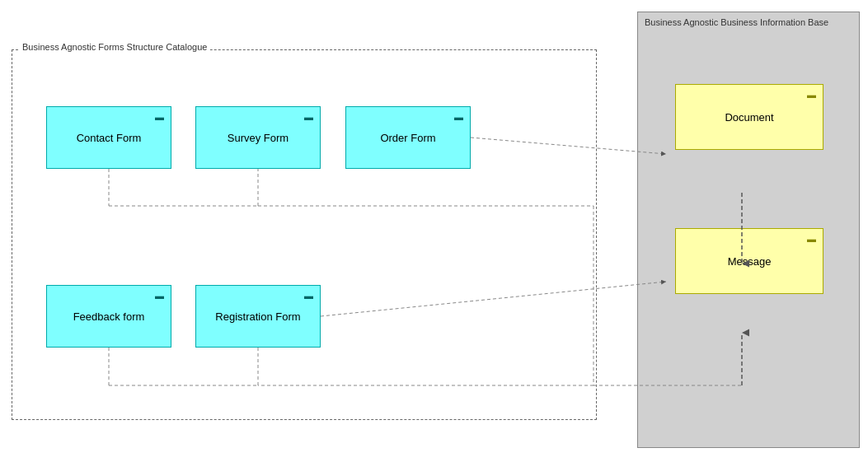 The height and width of the screenshot is (462, 868). What do you see at coordinates (749, 261) in the screenshot?
I see `message-box: ▬ Message` at bounding box center [749, 261].